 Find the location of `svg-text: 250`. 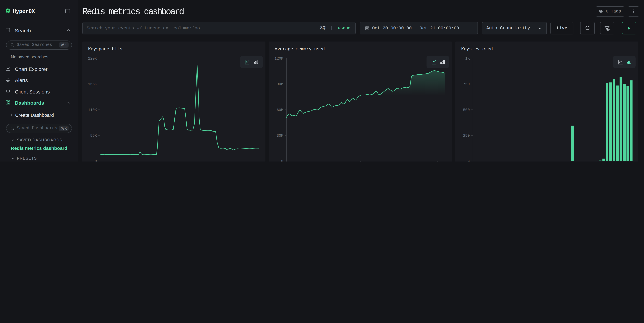

svg-text: 250 is located at coordinates (466, 136).